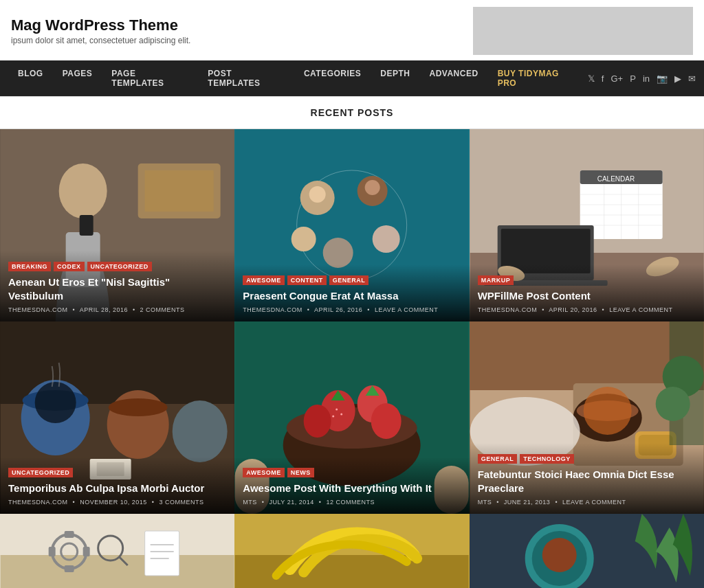  What do you see at coordinates (583, 31) in the screenshot?
I see `header-ad` at bounding box center [583, 31].